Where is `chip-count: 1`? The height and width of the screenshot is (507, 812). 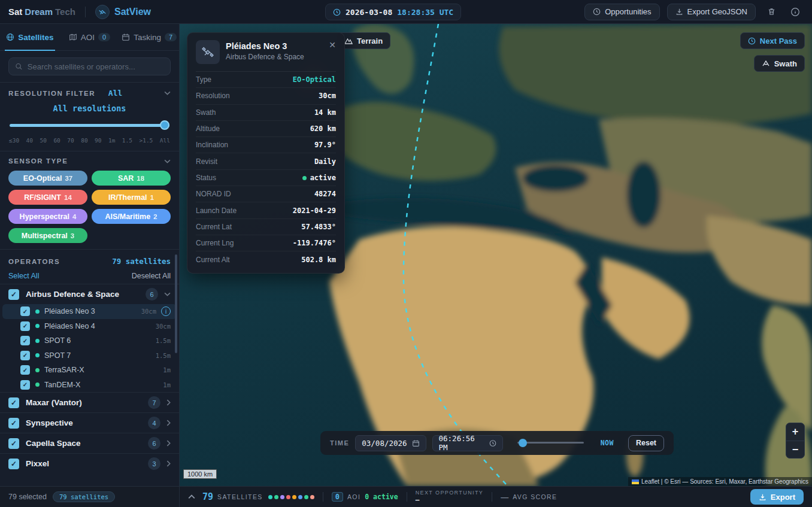
chip-count: 1 is located at coordinates (152, 198).